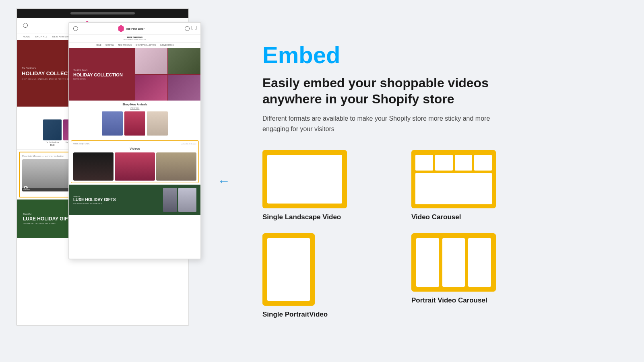  I want to click on carousel-video-icon, so click(454, 179).